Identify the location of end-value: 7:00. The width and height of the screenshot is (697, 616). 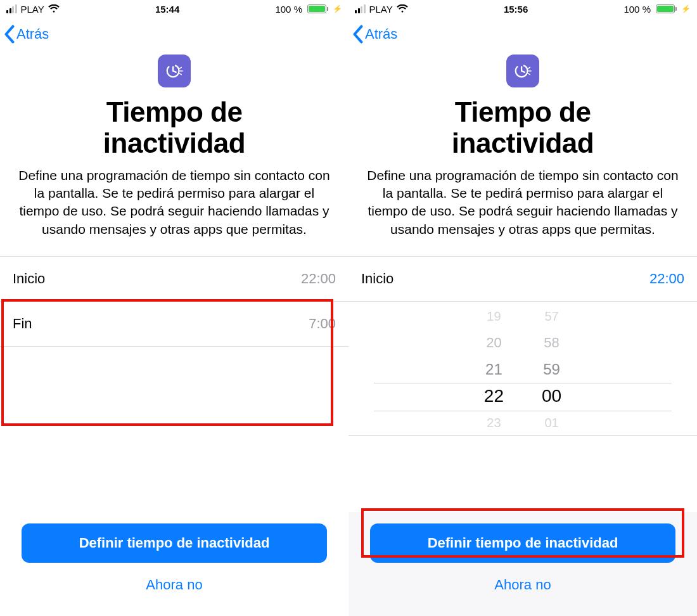
(322, 324).